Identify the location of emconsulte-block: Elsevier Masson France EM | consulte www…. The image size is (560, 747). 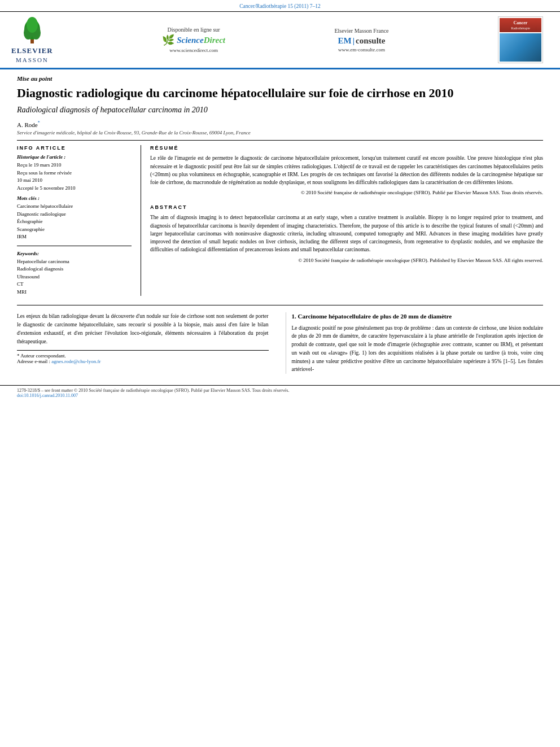
(361, 40).